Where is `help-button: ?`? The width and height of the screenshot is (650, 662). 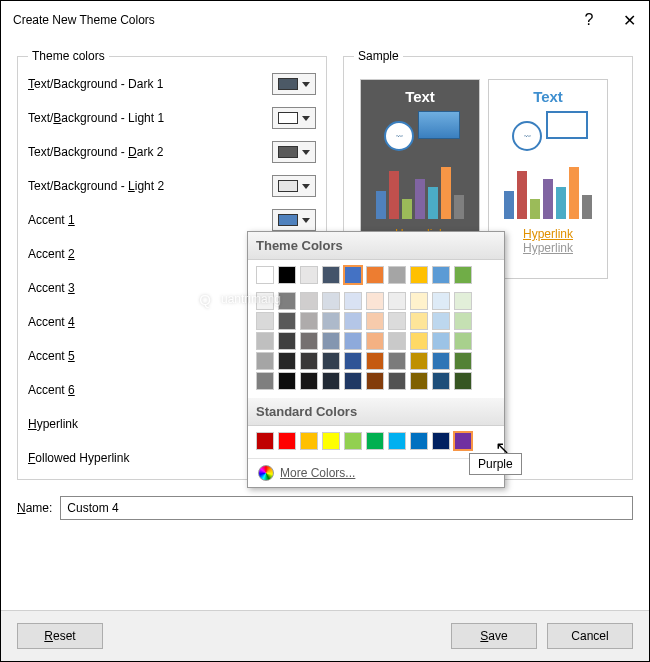
help-button: ? is located at coordinates (589, 20).